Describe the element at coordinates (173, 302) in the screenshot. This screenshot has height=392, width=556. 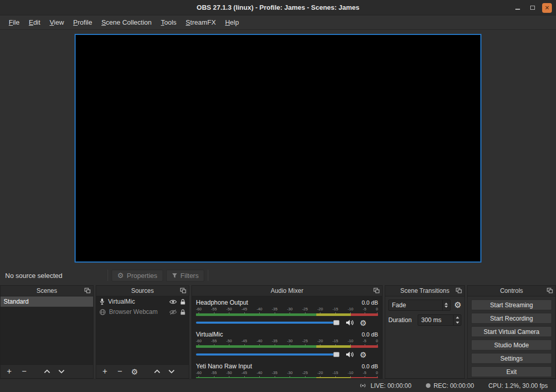
I see `visibility-eye-icon` at that location.